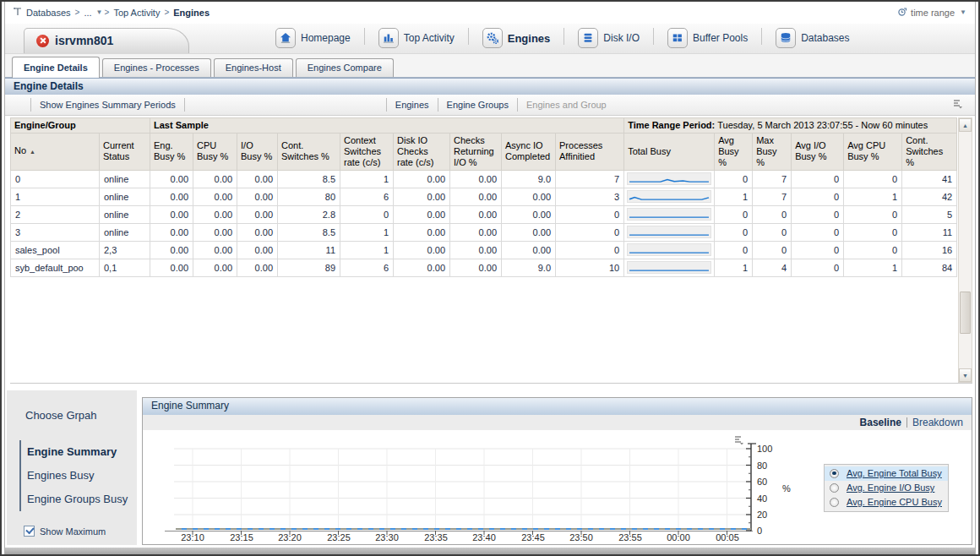 The height and width of the screenshot is (556, 980). I want to click on table-row: 0 online 0.00 0.00 0.00 8.5 1 0.00 0.00 …, so click(484, 179).